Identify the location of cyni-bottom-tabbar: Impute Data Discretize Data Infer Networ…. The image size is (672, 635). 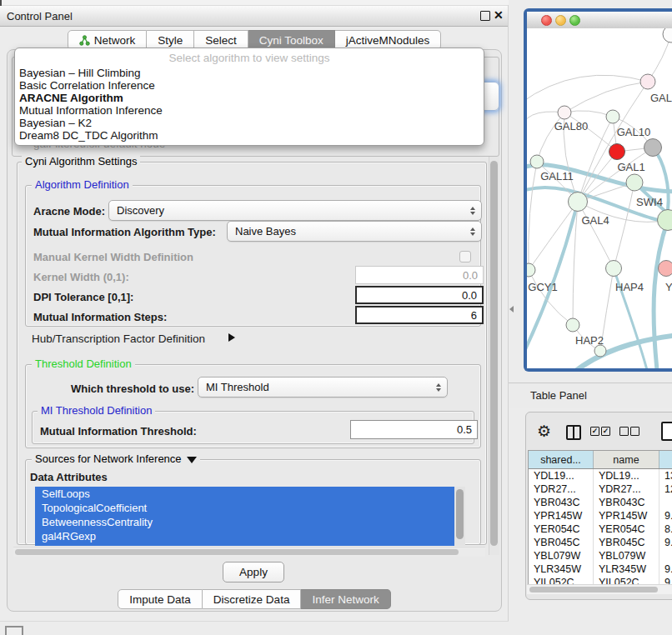
(254, 599).